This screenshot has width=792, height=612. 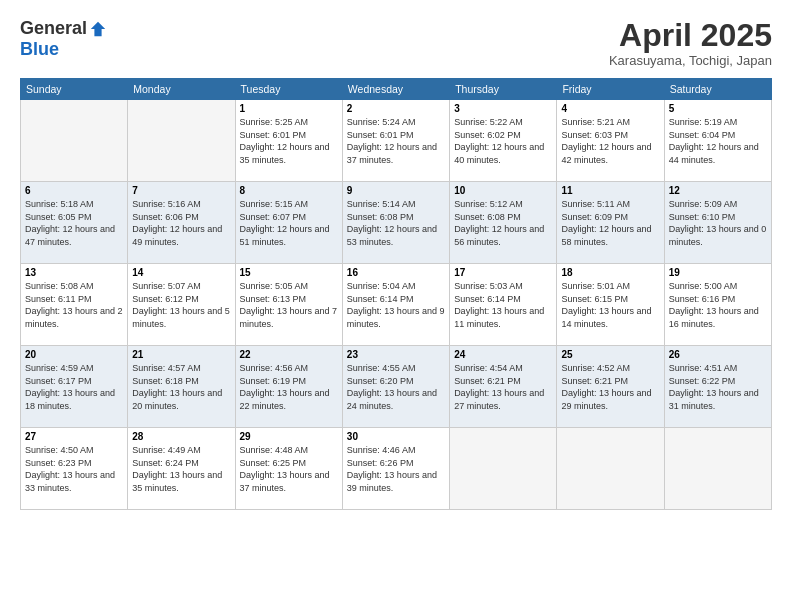 What do you see at coordinates (503, 108) in the screenshot?
I see `day-number: 3` at bounding box center [503, 108].